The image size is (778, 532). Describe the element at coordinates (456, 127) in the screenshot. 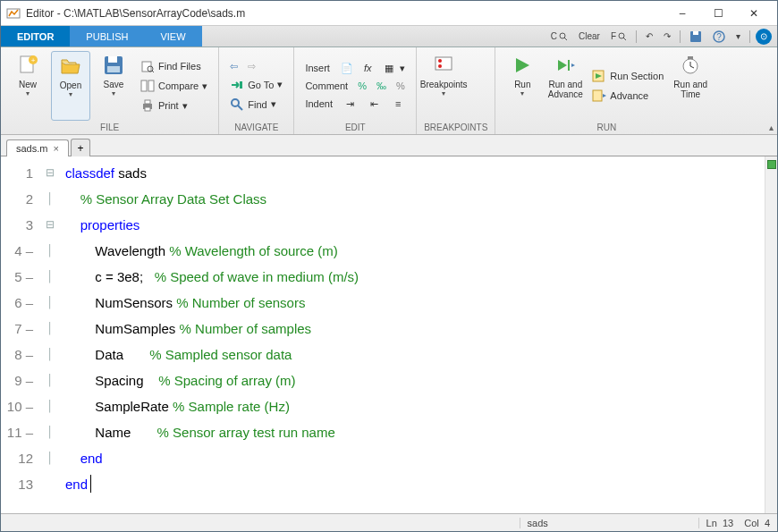

I see `group-label-breakpoints: BREAKPOINTS` at that location.